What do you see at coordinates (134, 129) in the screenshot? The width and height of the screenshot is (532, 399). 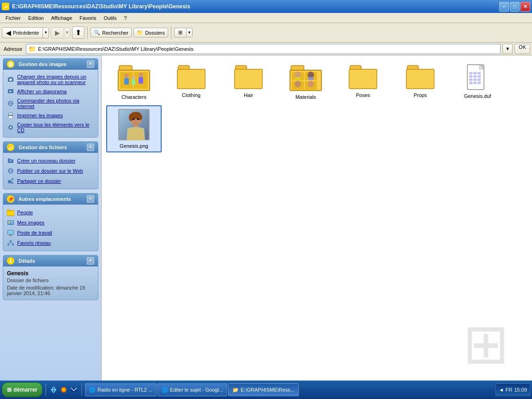 I see `file-item-genesis-png: Genesis.png` at bounding box center [134, 129].